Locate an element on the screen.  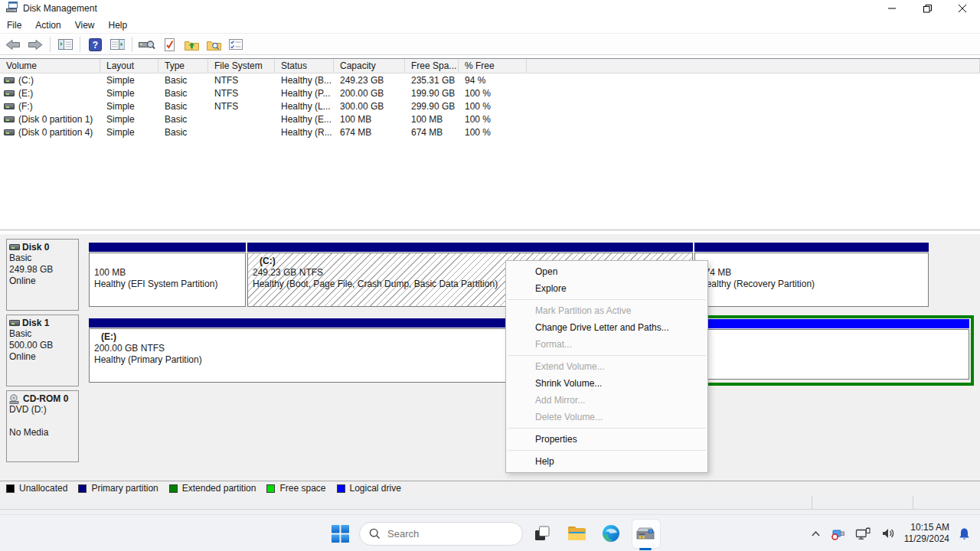
cdrom-icon is located at coordinates (15, 399).